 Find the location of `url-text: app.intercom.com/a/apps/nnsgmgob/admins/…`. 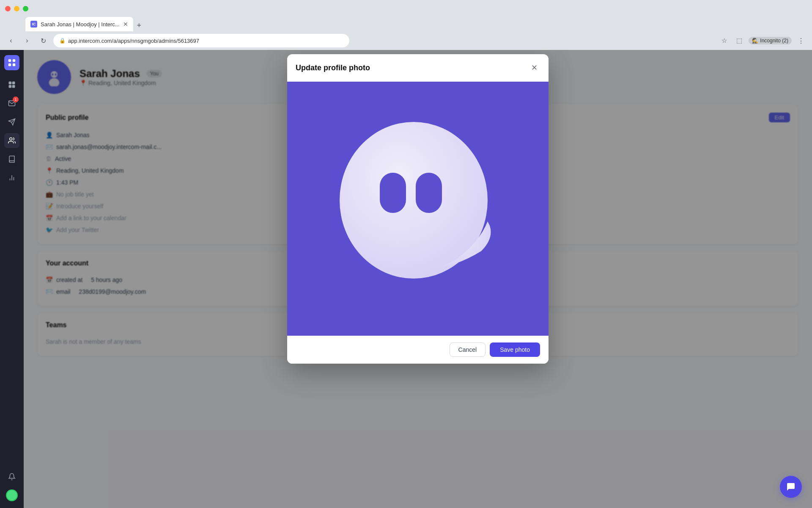

url-text: app.intercom.com/a/apps/nnsgmgob/admins/… is located at coordinates (134, 41).